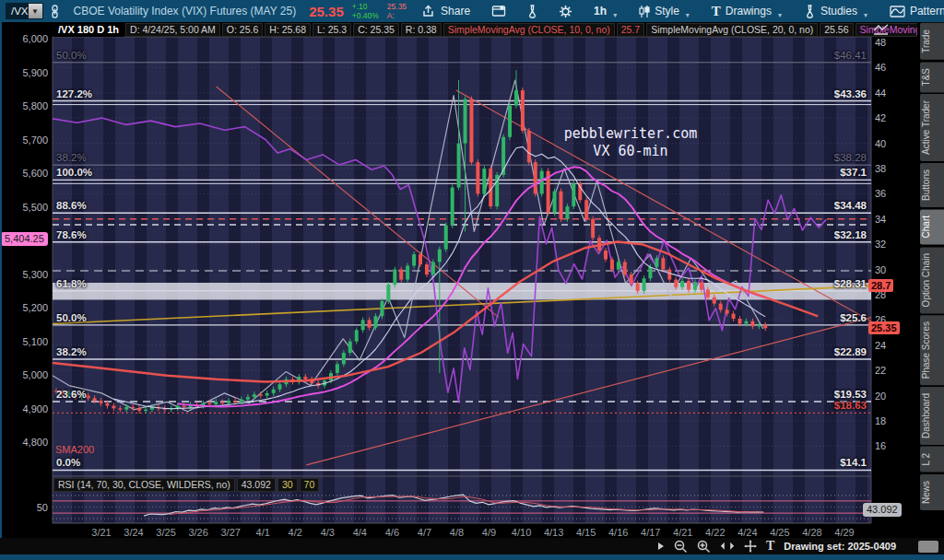  What do you see at coordinates (747, 11) in the screenshot?
I see `drawings-button: T Drawings▾` at bounding box center [747, 11].